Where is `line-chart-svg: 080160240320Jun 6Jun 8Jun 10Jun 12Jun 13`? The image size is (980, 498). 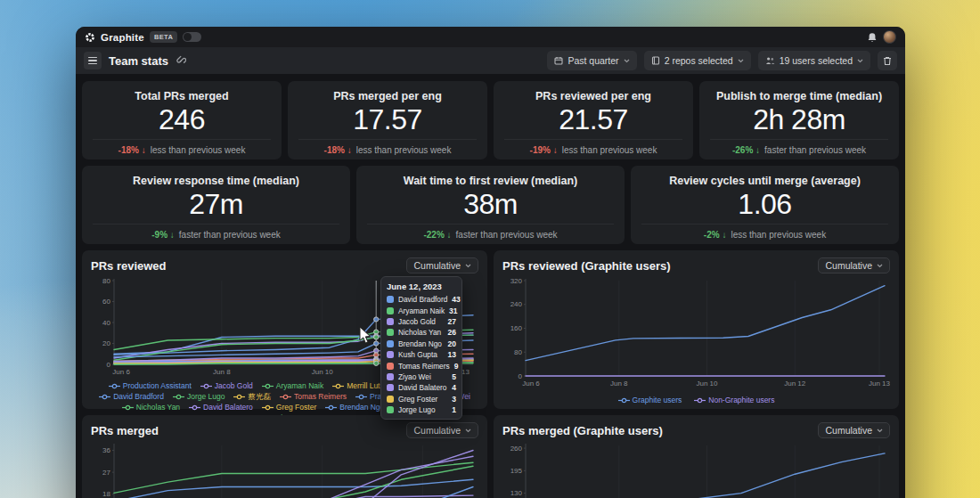
line-chart-svg: 080160240320Jun 6Jun 8Jun 10Jun 12Jun 13 is located at coordinates (697, 332).